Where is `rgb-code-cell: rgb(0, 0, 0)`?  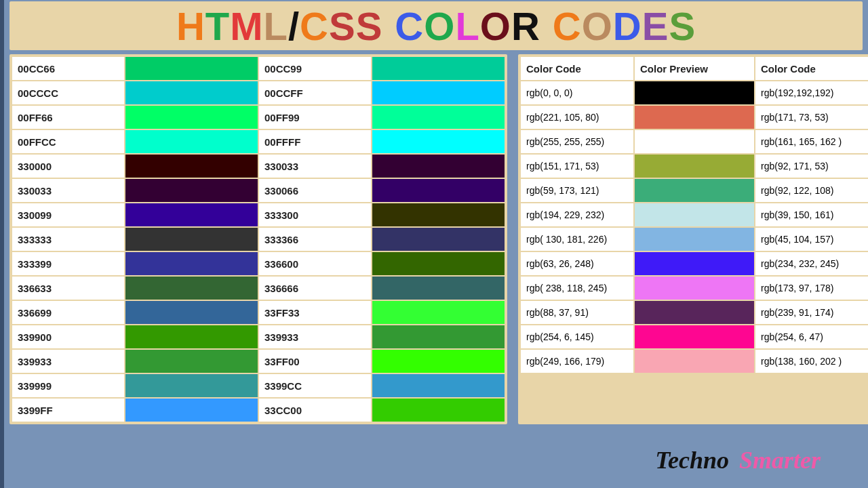
rgb-code-cell: rgb(0, 0, 0) is located at coordinates (577, 93).